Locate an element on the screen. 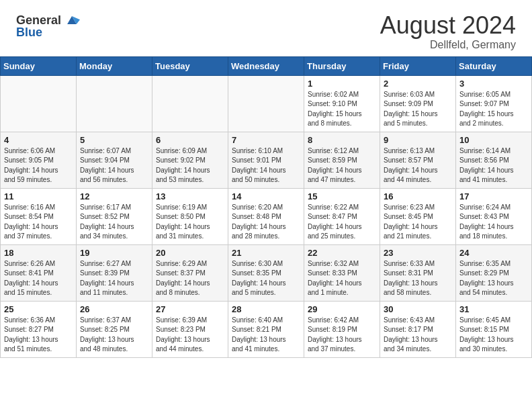 This screenshot has width=532, height=411. day-number: 24 is located at coordinates (494, 253).